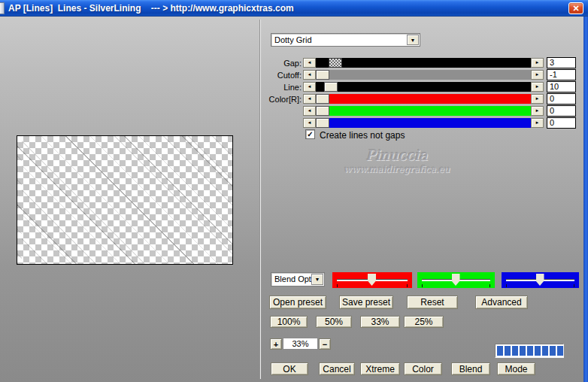 Image resolution: width=588 pixels, height=382 pixels. What do you see at coordinates (561, 99) in the screenshot?
I see `color-r-value-field: 0` at bounding box center [561, 99].